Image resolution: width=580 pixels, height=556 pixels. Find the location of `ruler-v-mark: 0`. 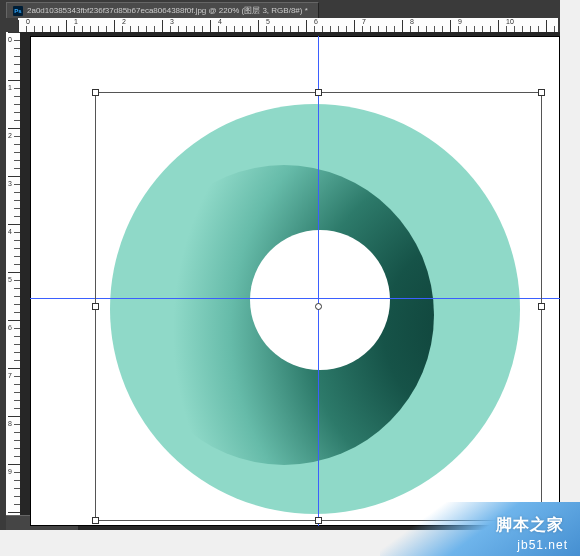

ruler-v-mark: 0 is located at coordinates (10, 40).